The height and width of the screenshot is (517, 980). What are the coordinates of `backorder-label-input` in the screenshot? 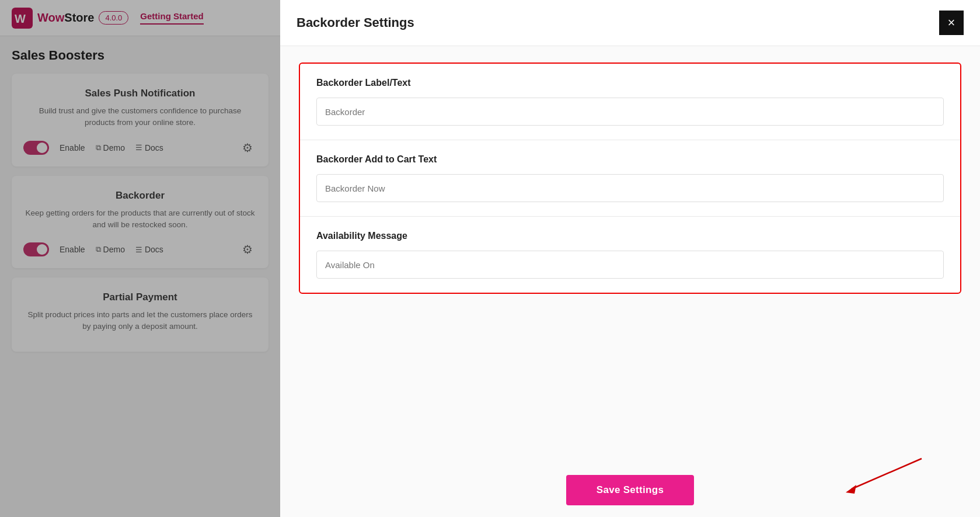 It's located at (630, 112).